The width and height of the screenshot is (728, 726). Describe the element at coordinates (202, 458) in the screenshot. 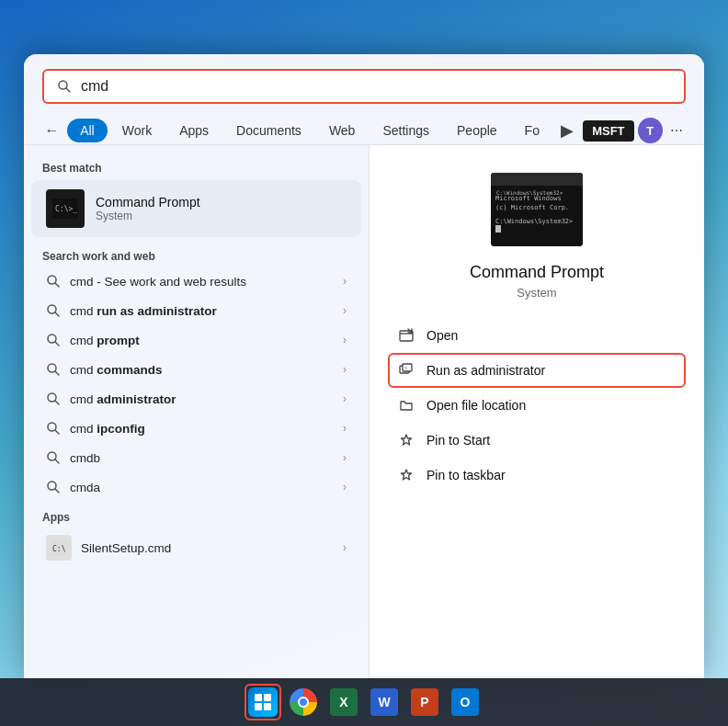

I see `result-text-6: cmdb` at that location.